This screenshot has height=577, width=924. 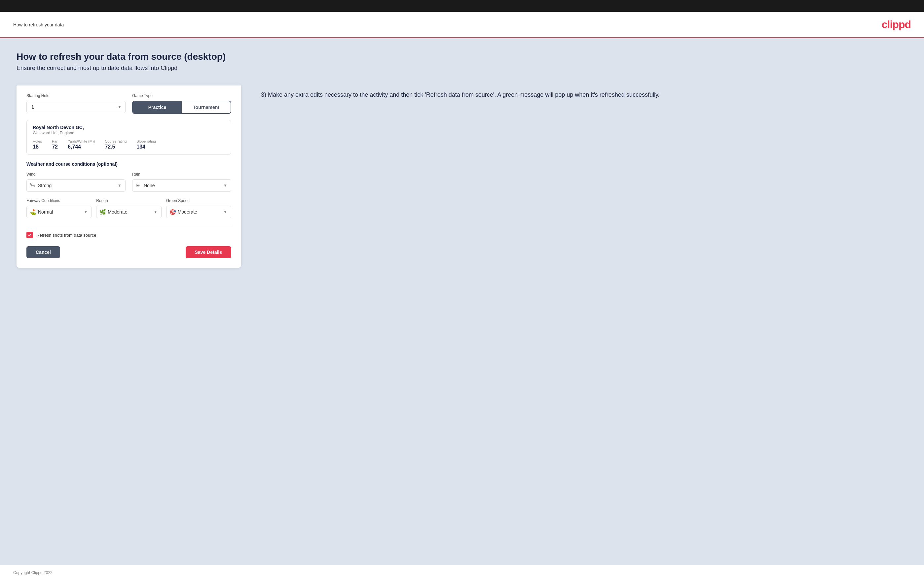 What do you see at coordinates (37, 145) in the screenshot?
I see `stat-holes: Holes 18` at bounding box center [37, 145].